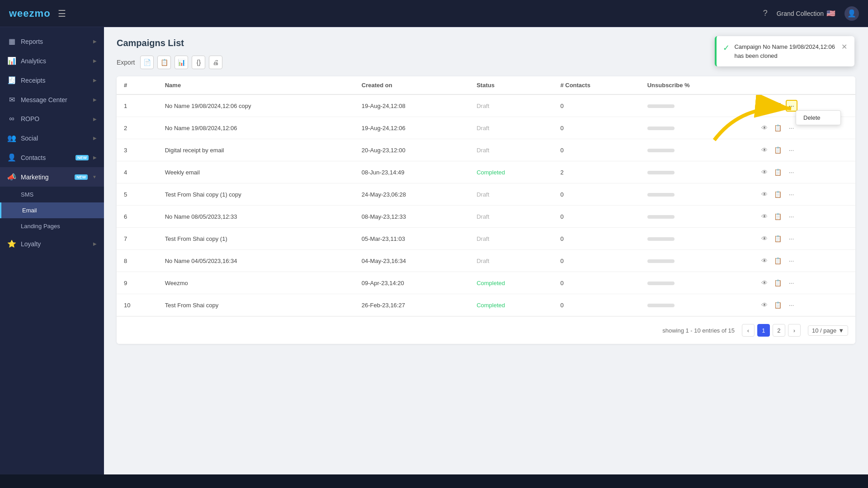 The width and height of the screenshot is (868, 488). Describe the element at coordinates (785, 52) in the screenshot. I see `toast-notification: ✓ Campaign No Name 19/08/2024,12:06has b…` at that location.